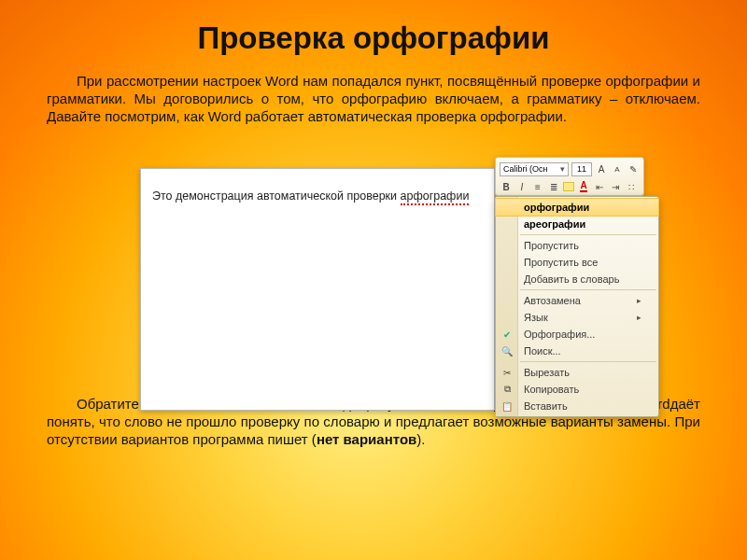 This screenshot has height=560, width=747. Describe the element at coordinates (577, 306) in the screenshot. I see `spellcheck-context-menu: орфографии ареографии Пропустить Пропуст…` at that location.